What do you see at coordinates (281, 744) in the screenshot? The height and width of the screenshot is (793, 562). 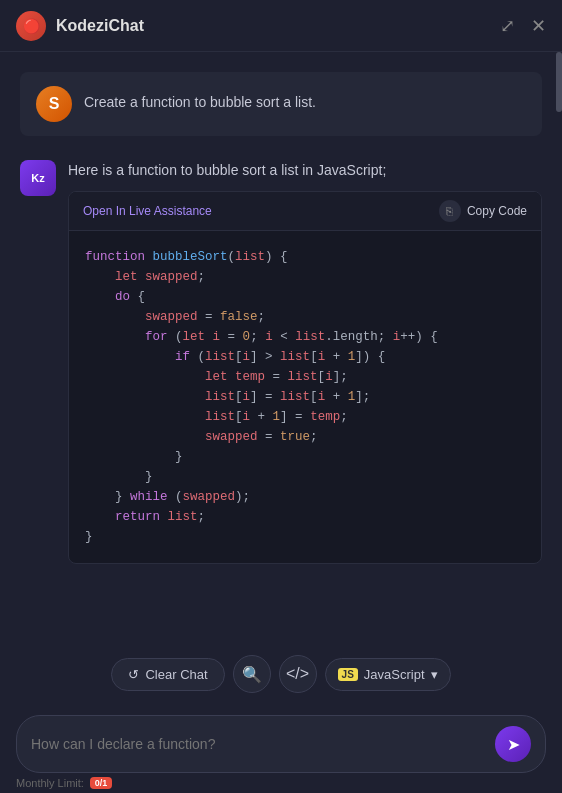 I see `input-area: ➤` at bounding box center [281, 744].